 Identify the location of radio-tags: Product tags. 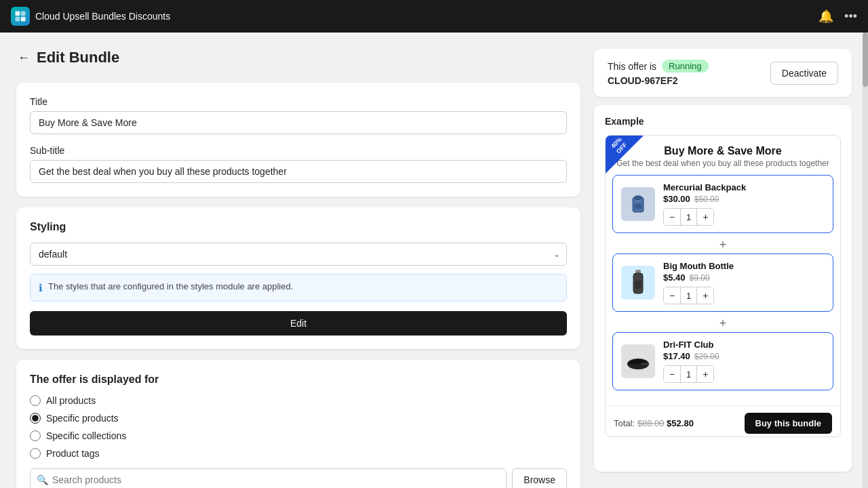
(298, 453).